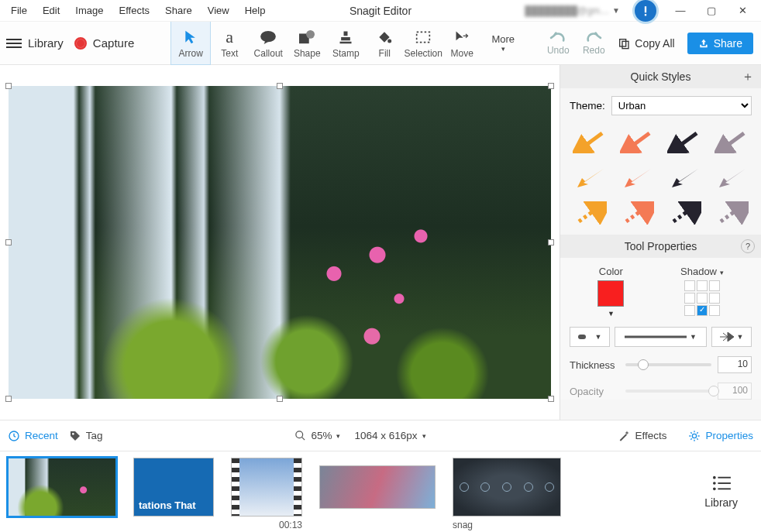  Describe the element at coordinates (587, 105) in the screenshot. I see `theme-label: Theme:` at that location.